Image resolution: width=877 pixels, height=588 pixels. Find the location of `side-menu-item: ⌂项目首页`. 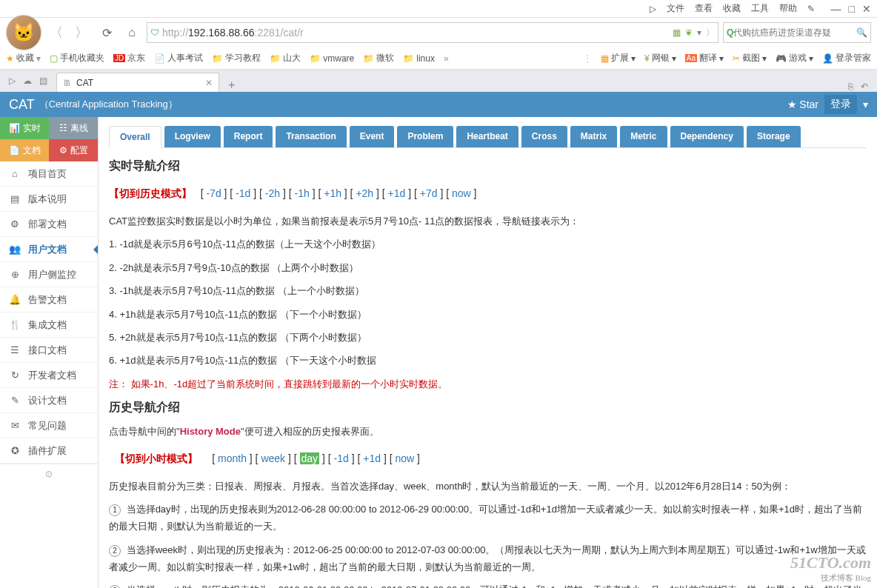

side-menu-item: ⌂项目首页 is located at coordinates (49, 174).